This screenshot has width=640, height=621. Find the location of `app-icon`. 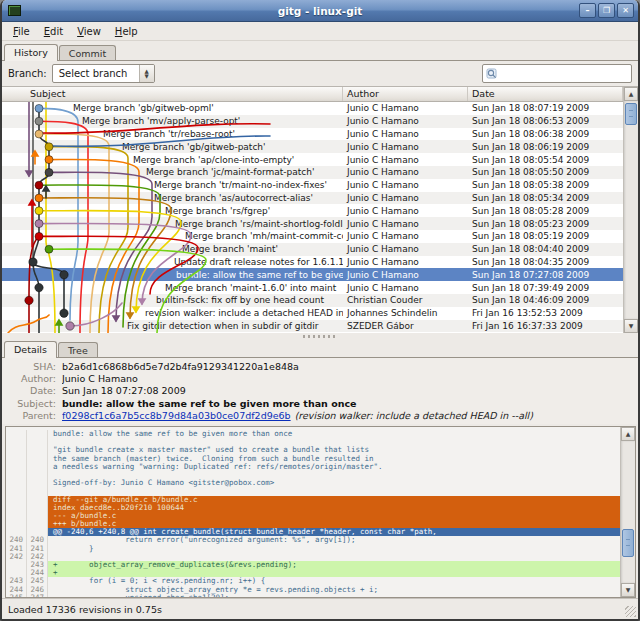

app-icon is located at coordinates (14, 10).